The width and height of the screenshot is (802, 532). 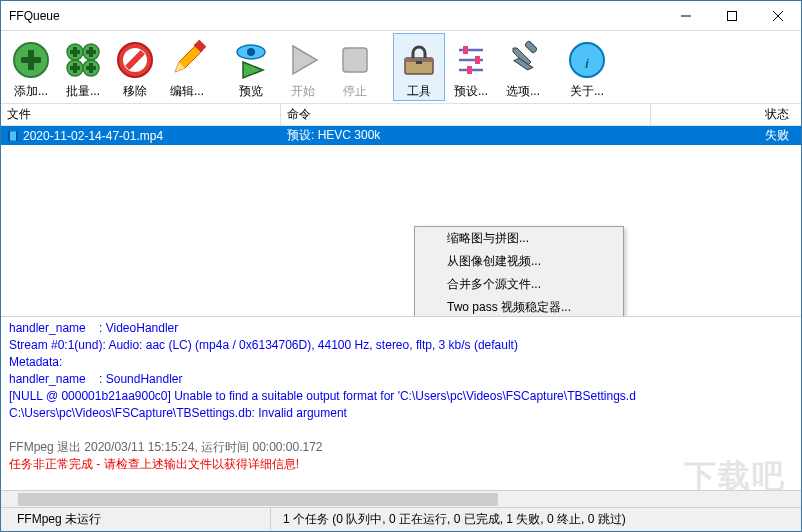 What do you see at coordinates (732, 16) in the screenshot?
I see `window-buttons` at bounding box center [732, 16].